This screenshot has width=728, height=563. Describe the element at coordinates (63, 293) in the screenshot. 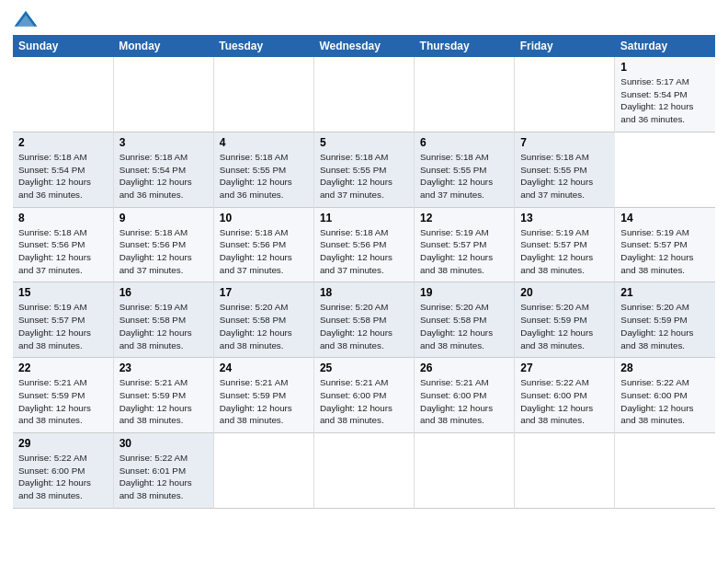

I see `day-number: 15` at that location.